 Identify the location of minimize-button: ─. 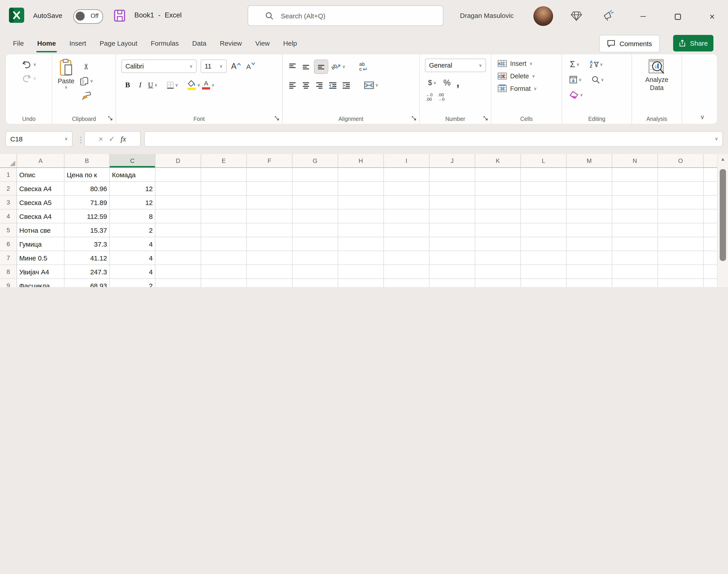
(643, 16).